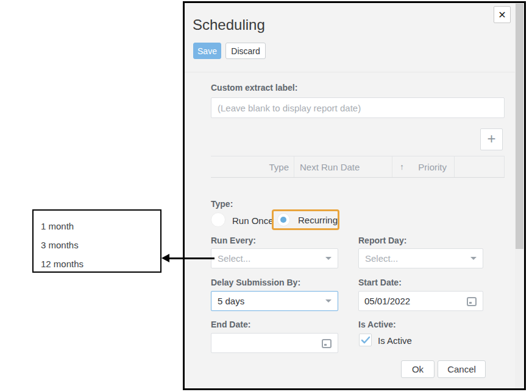  I want to click on run-once-radio, so click(218, 220).